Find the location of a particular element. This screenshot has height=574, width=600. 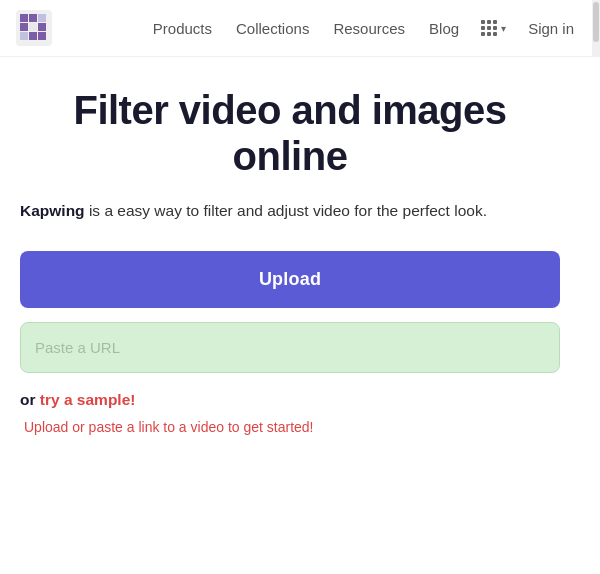

hero-subtitle: Kapwing is a easy way to filter and adju… is located at coordinates (290, 211).